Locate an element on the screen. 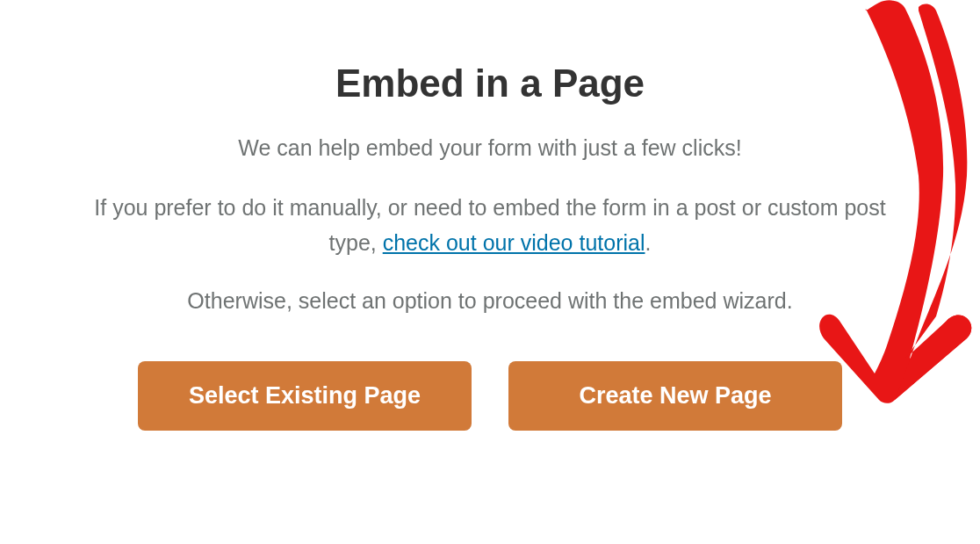 The image size is (980, 544). modal-manual-text: If you prefer to do it manually, or need… is located at coordinates (490, 225).